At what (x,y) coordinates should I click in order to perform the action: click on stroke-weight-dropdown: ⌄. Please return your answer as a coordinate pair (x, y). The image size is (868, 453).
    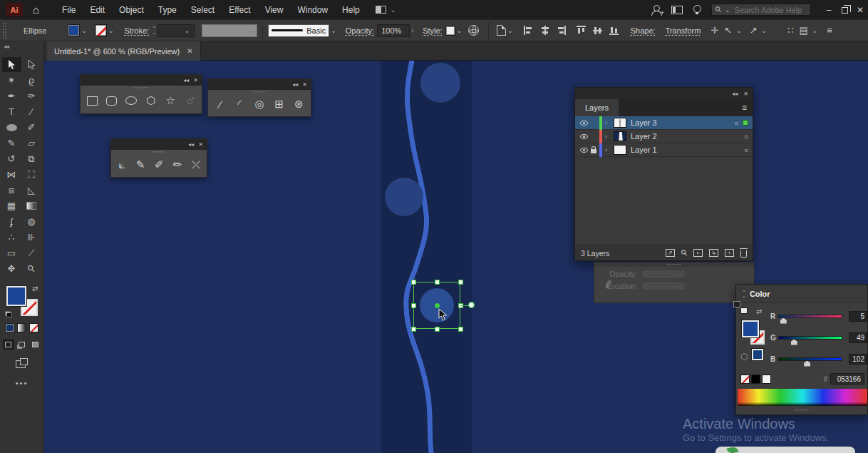
    Looking at the image, I should click on (176, 31).